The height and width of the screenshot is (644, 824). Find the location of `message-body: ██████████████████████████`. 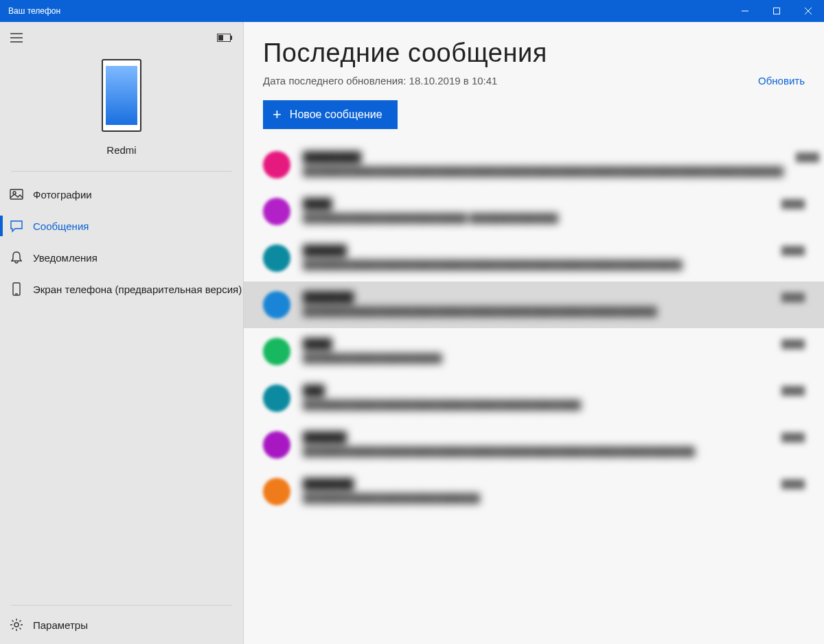

message-body: ██████████████████████████ is located at coordinates (536, 352).